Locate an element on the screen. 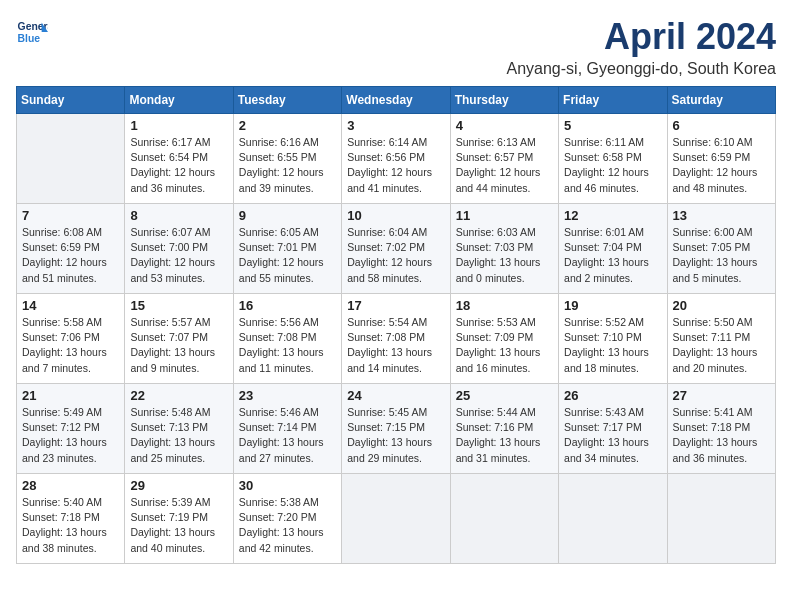 The width and height of the screenshot is (792, 612). calendar-cell: 25Sunrise: 5:44 AM Sunset: 7:16 PM Dayli… is located at coordinates (504, 429).